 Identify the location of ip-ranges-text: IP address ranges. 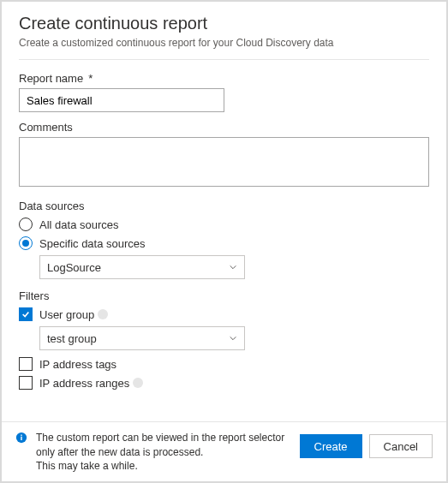
(84, 384).